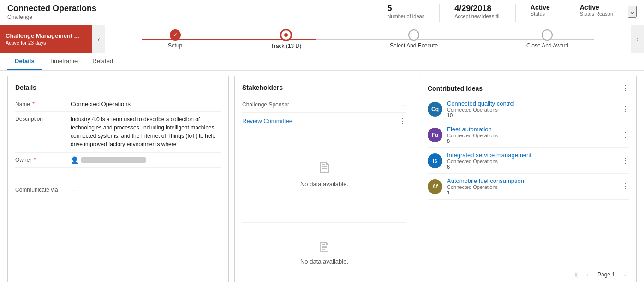 Image resolution: width=644 pixels, height=282 pixels. I want to click on page-prev-button: ←, so click(589, 275).